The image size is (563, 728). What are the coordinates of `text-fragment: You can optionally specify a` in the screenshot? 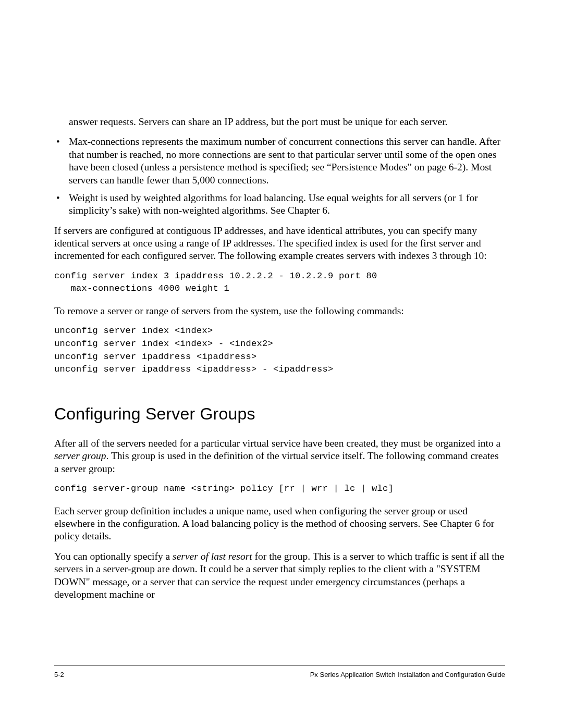 It's located at (114, 557).